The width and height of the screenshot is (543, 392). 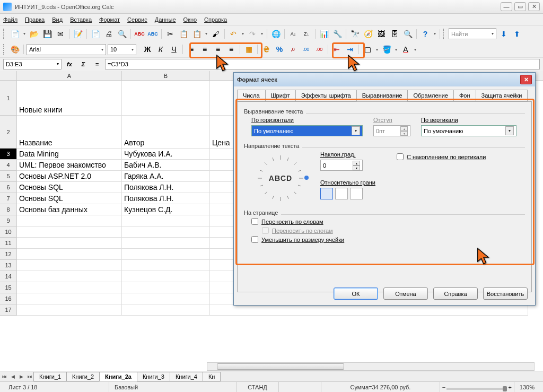 What do you see at coordinates (324, 34) in the screenshot?
I see `chart-button: 📊` at bounding box center [324, 34].